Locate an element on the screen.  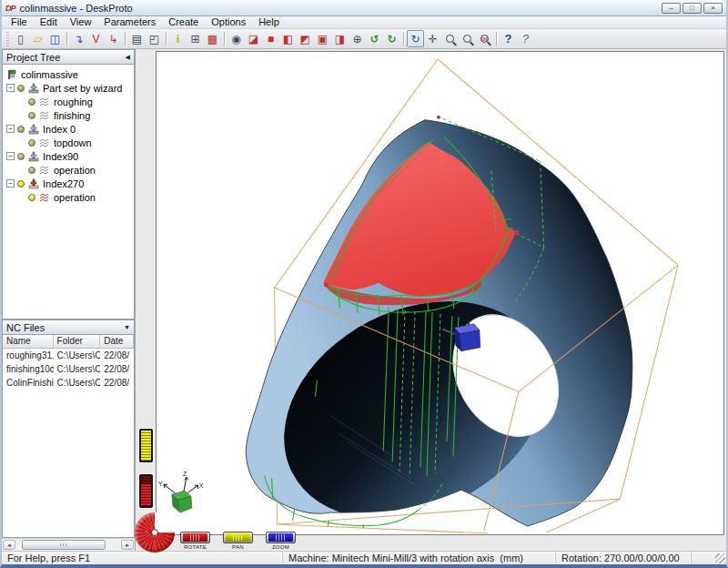
load-geometry-button: ↴ is located at coordinates (78, 38).